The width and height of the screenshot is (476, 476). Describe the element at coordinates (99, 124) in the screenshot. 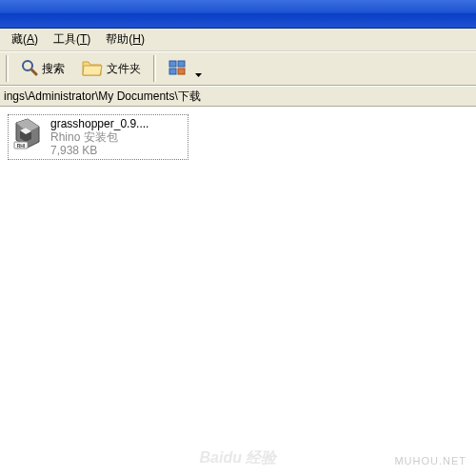

I see `file-name: grasshopper_0.9....` at that location.